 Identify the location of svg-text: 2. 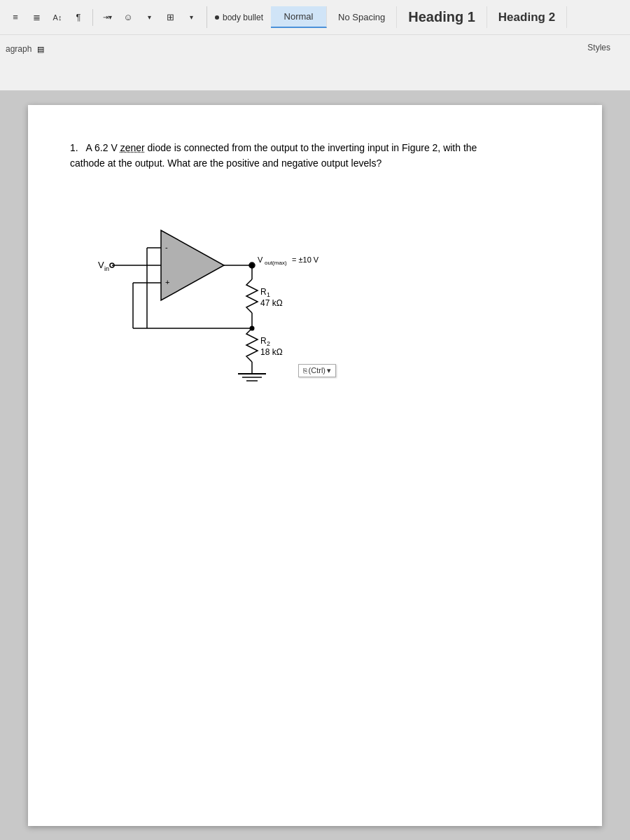
(269, 344).